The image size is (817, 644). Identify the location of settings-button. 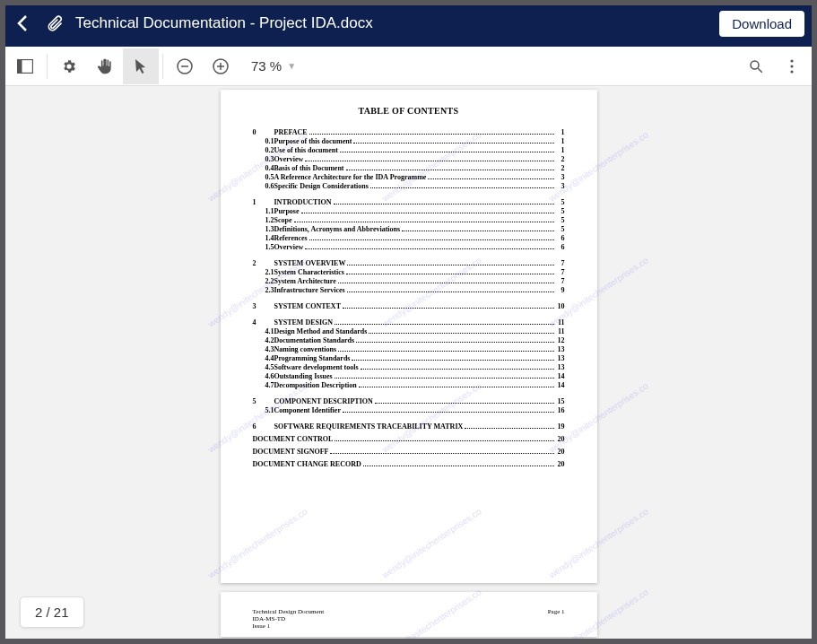
(69, 66).